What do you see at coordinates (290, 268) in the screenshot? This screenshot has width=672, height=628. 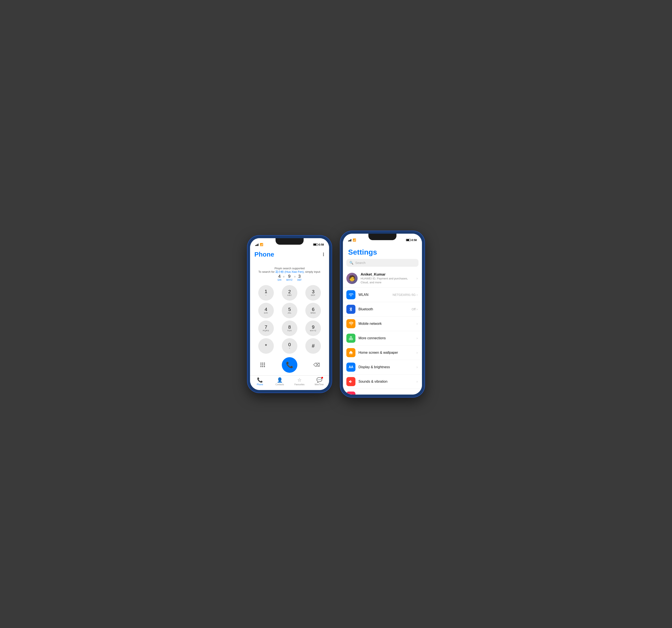 I see `pinyin-line1: Pinyin search supported` at bounding box center [290, 268].